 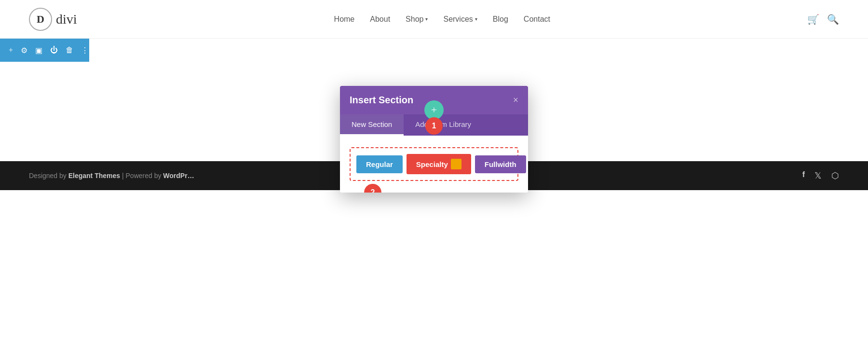 What do you see at coordinates (823, 19) in the screenshot?
I see `nav-icons: 🛒 🔍` at bounding box center [823, 19].